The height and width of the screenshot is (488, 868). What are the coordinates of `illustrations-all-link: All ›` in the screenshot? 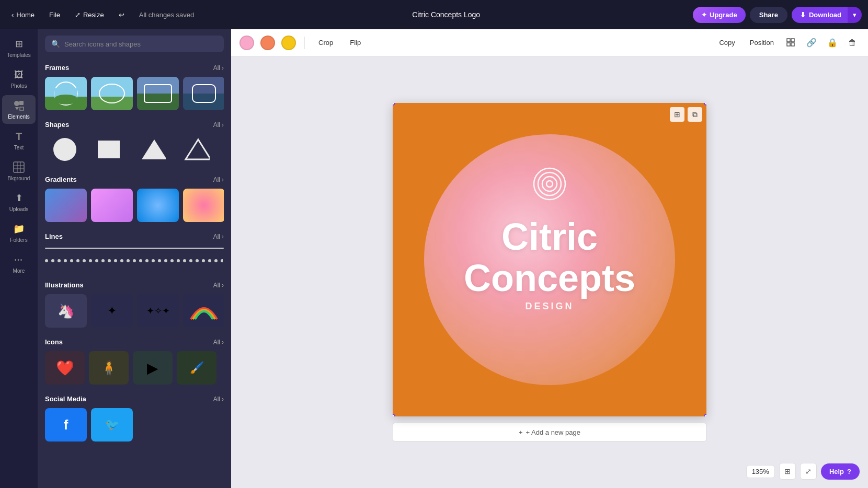 It's located at (219, 285).